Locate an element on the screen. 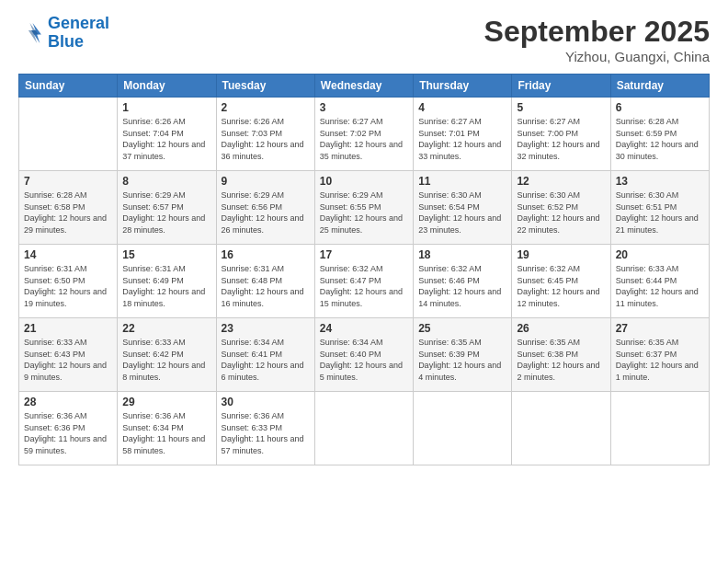  day-info: Sunrise: 6:36 AMSunset: 6:33 PMDaylight:… is located at coordinates (266, 433).